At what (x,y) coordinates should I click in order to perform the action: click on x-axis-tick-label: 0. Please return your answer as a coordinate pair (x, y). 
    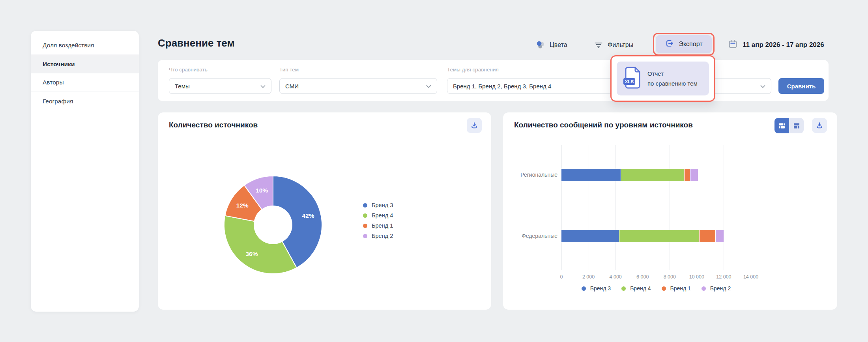
    Looking at the image, I should click on (562, 277).